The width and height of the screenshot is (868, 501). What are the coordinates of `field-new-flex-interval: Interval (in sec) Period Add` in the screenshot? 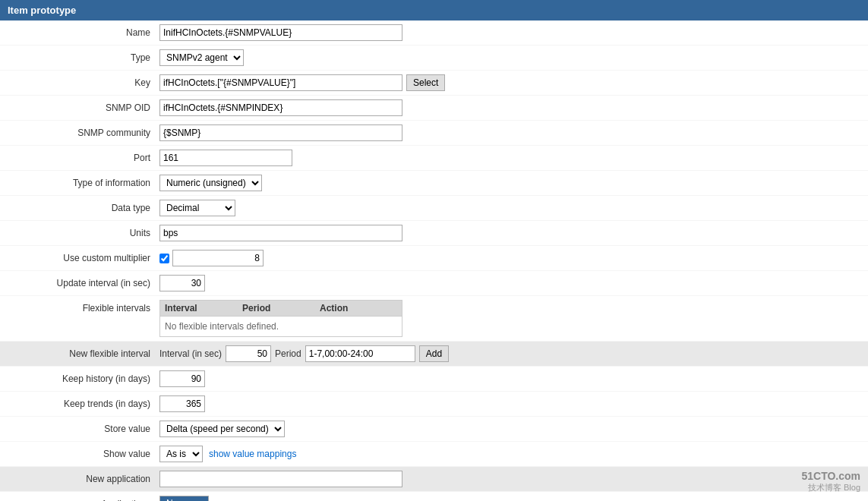 It's located at (510, 354).